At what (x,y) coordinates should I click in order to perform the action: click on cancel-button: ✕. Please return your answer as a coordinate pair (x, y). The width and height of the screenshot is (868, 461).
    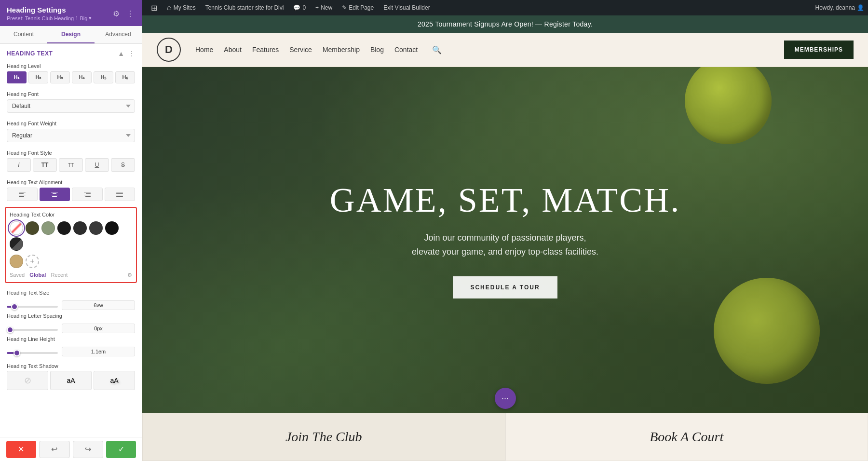
    Looking at the image, I should click on (21, 449).